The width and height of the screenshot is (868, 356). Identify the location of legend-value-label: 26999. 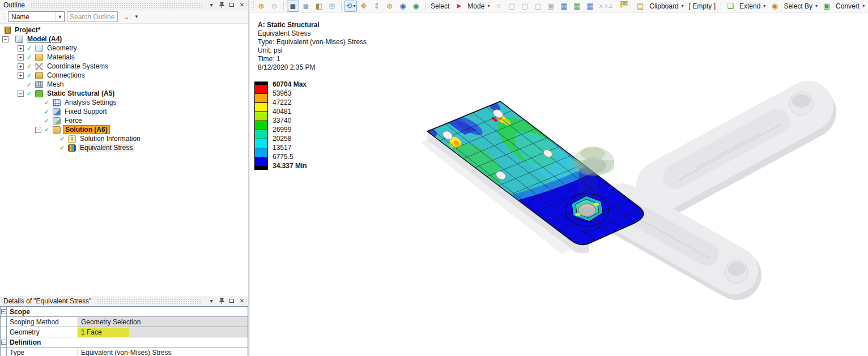
(282, 130).